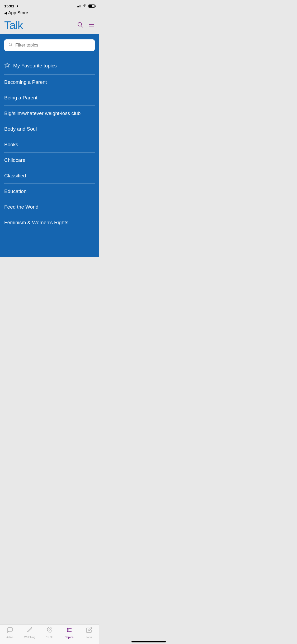  What do you see at coordinates (50, 98) in the screenshot?
I see `topic-item: Being a Parent` at bounding box center [50, 98].